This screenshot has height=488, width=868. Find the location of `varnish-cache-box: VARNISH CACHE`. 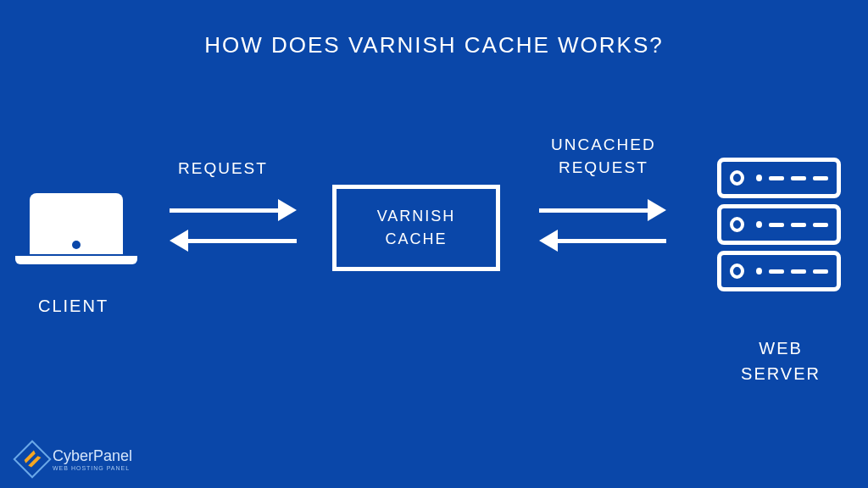

varnish-cache-box: VARNISH CACHE is located at coordinates (416, 228).